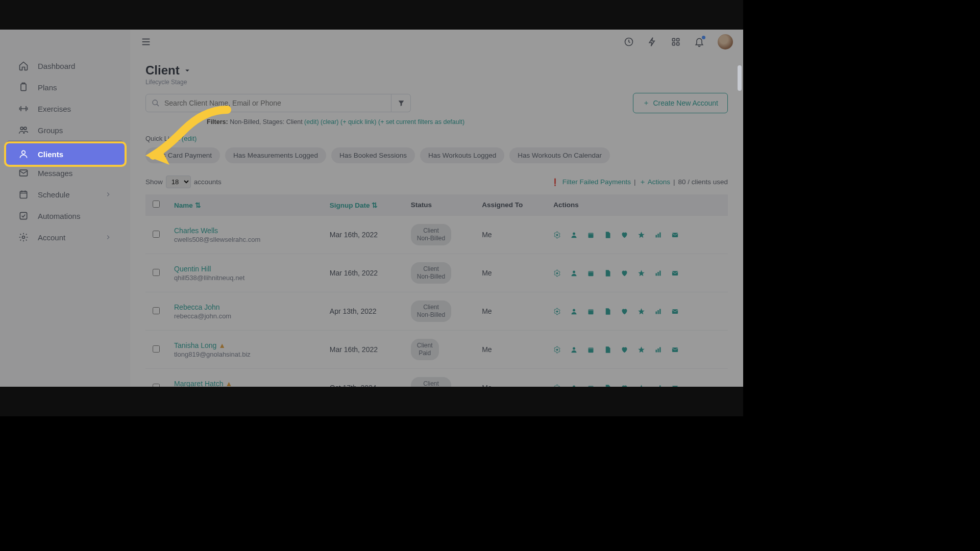 The image size is (980, 551). Describe the element at coordinates (268, 103) in the screenshot. I see `search-input` at that location.